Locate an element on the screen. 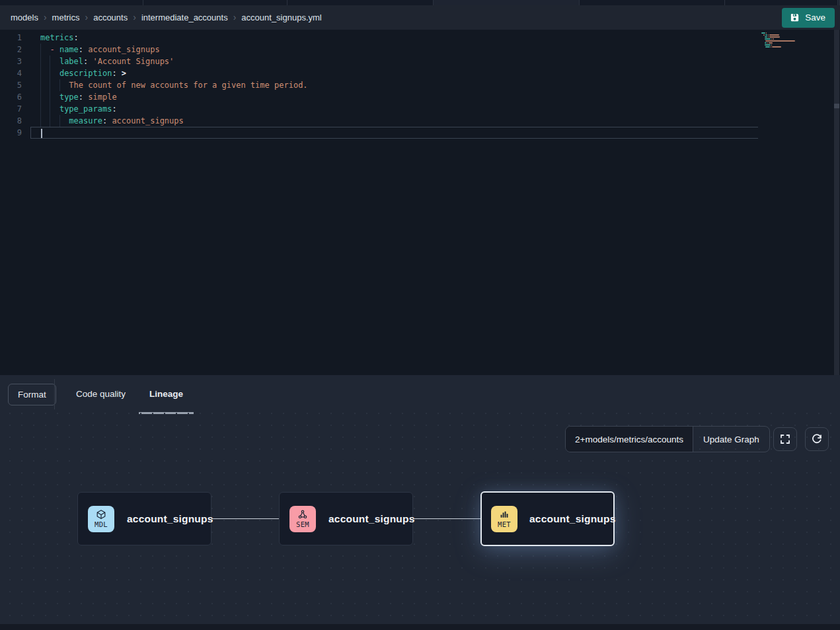  line-number: 4 is located at coordinates (15, 73).